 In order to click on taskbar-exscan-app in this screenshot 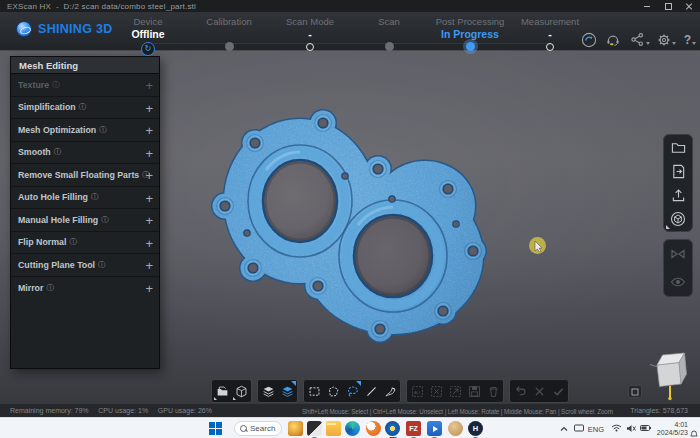, I will do `click(392, 428)`.